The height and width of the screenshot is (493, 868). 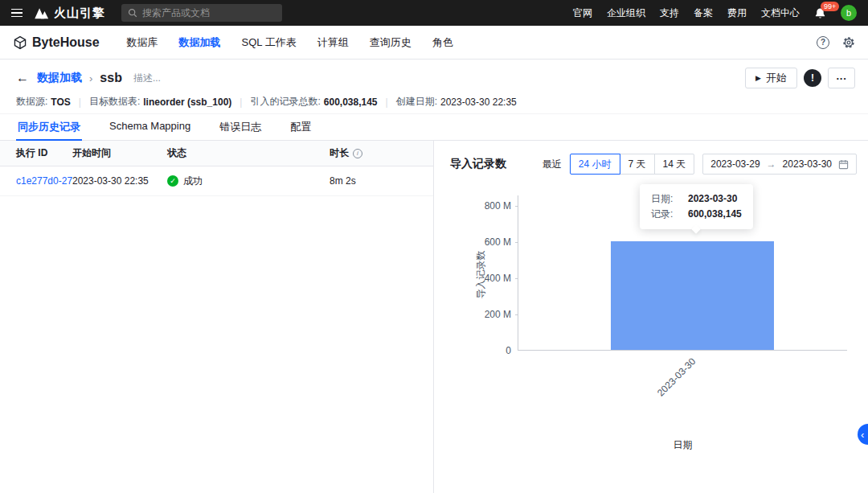 I want to click on status-cell: ✓ 成功, so click(x=248, y=182).